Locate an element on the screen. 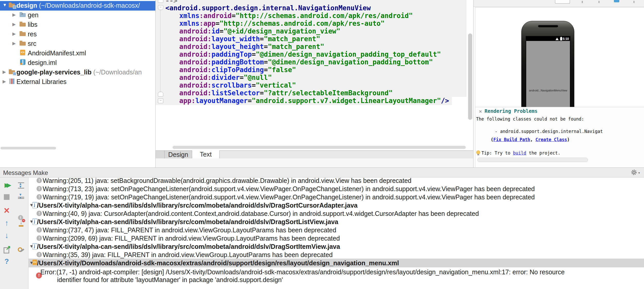  tree-item-external-libraries: ▶External Libraries is located at coordinates (78, 82).